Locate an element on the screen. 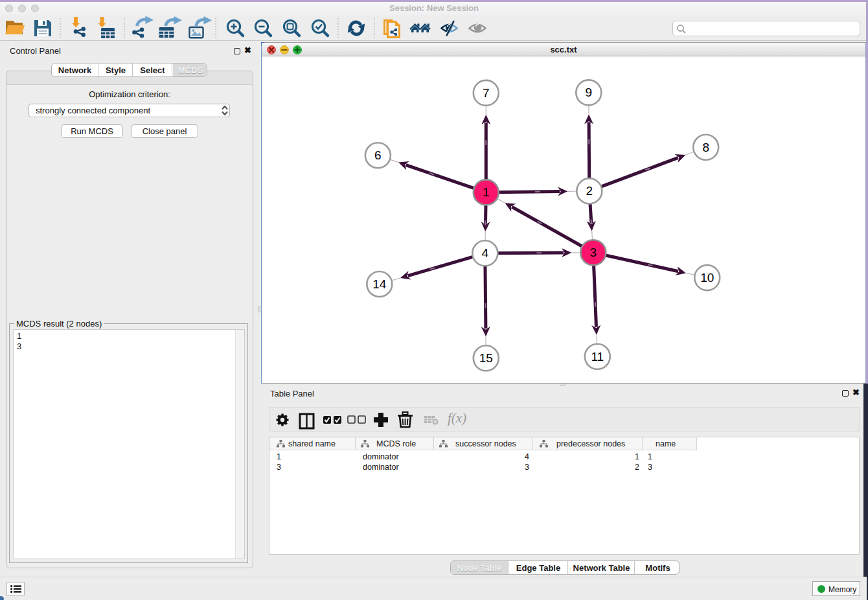  svg-text: 11 is located at coordinates (597, 356).